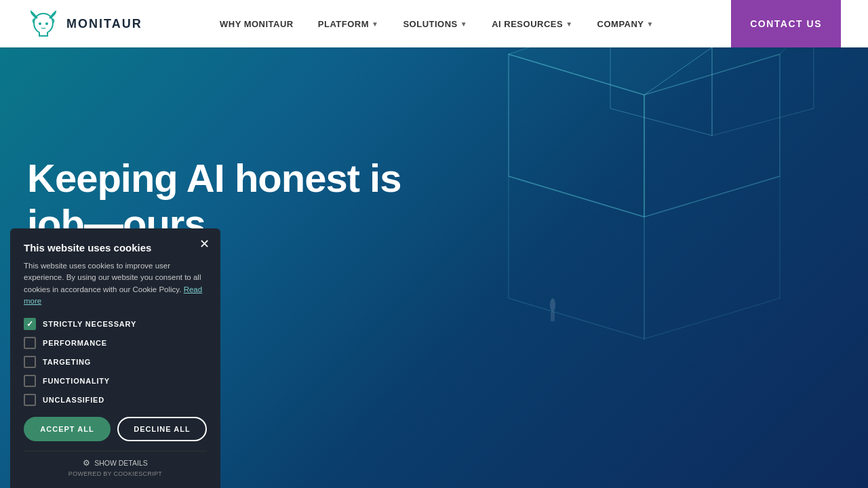 This screenshot has width=868, height=488. Describe the element at coordinates (115, 362) in the screenshot. I see `cookie-option-targeting: TARGETING` at that location.